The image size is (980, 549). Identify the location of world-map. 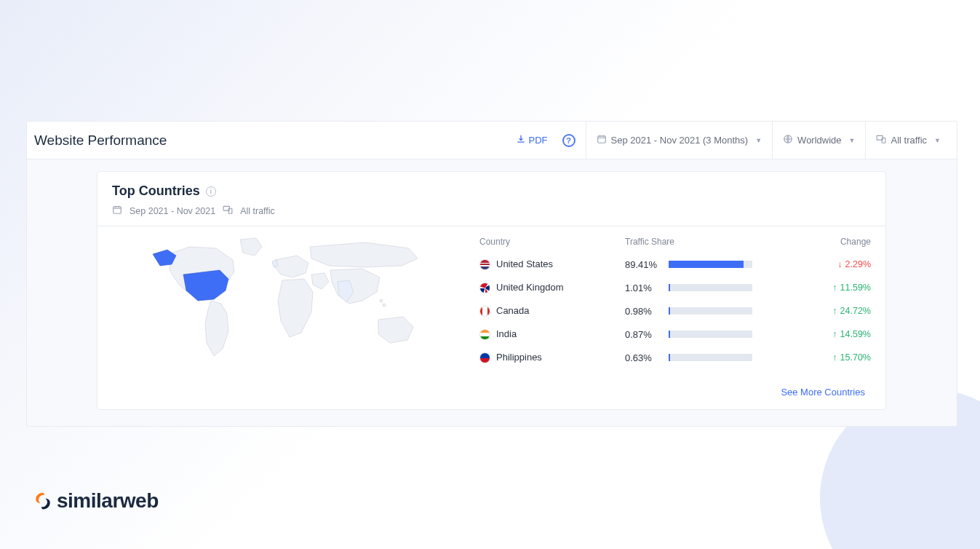
(288, 301).